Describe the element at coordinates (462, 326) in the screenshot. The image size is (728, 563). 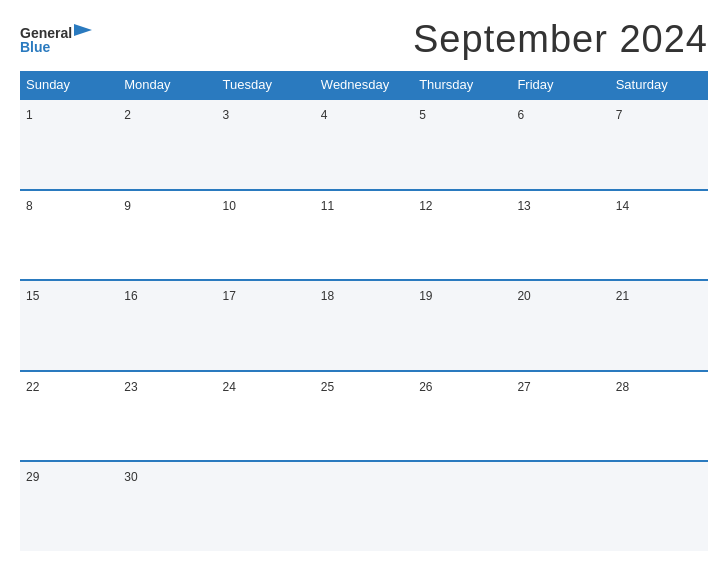
I see `table-row: 19` at that location.